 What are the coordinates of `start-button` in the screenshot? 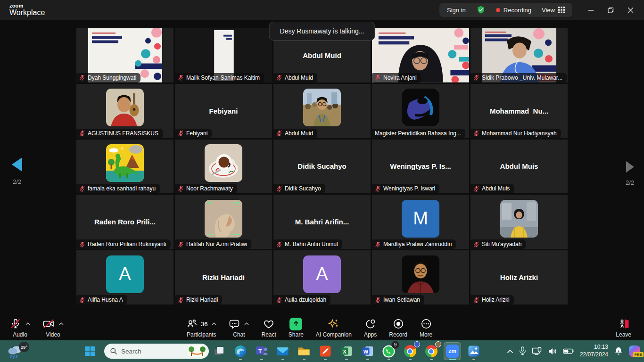 It's located at (90, 352).